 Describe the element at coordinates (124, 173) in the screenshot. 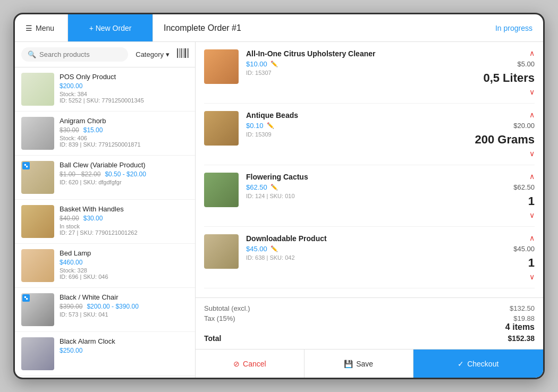

I see `product-info: Ball Clew (Variable Product)$1.00 - $22.…` at that location.